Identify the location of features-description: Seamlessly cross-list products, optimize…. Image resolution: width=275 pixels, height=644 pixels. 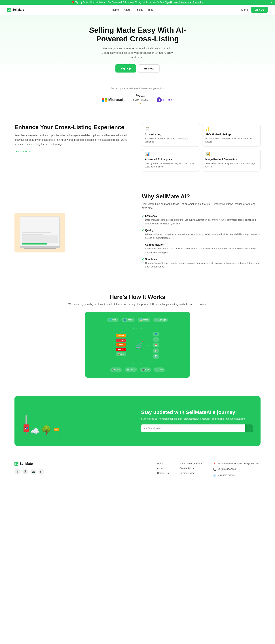
(74, 140).